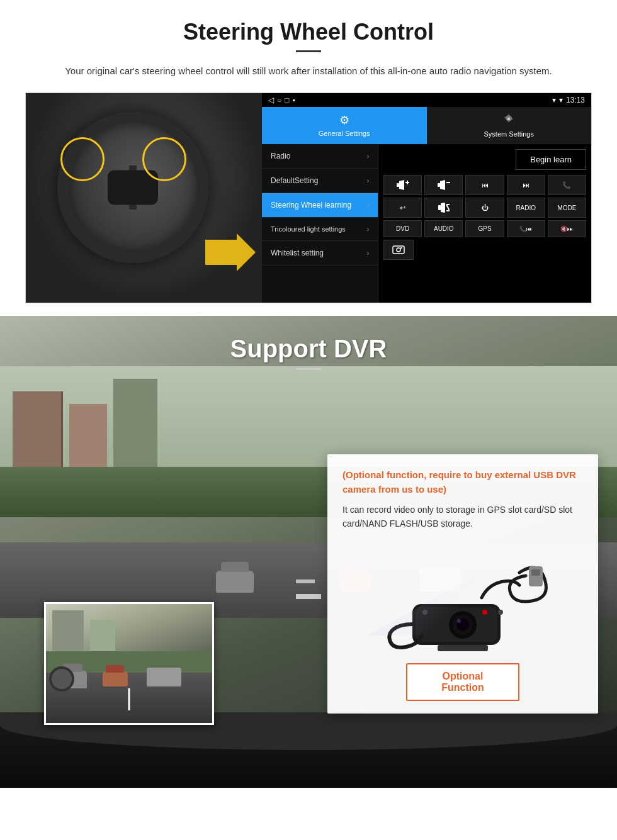  What do you see at coordinates (463, 517) in the screenshot?
I see `dvr-description: It can record video only to storage in G…` at bounding box center [463, 517].